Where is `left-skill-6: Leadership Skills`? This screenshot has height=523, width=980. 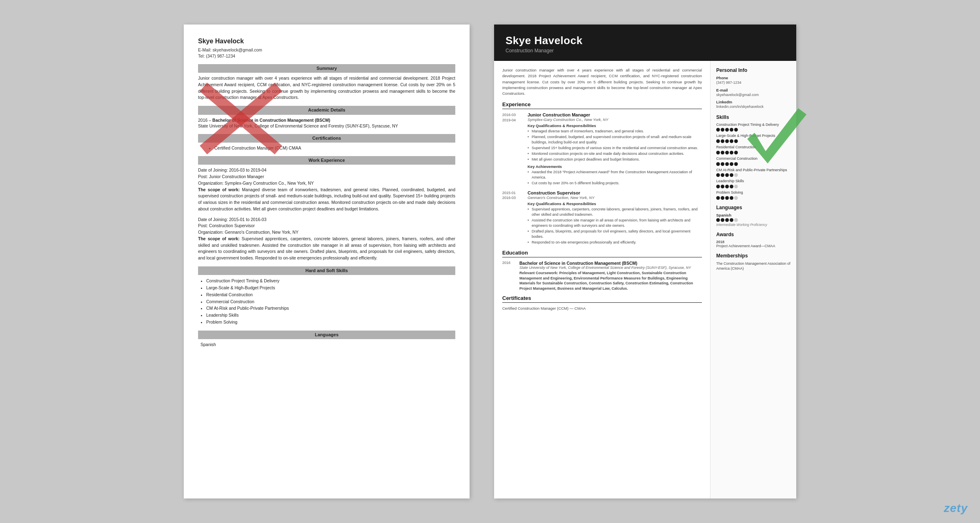
left-skill-6: Leadership Skills is located at coordinates (331, 315).